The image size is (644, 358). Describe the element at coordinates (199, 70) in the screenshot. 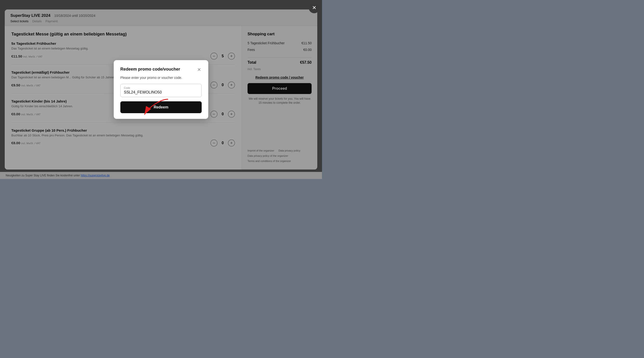

I see `promo-close-button: ✕` at that location.